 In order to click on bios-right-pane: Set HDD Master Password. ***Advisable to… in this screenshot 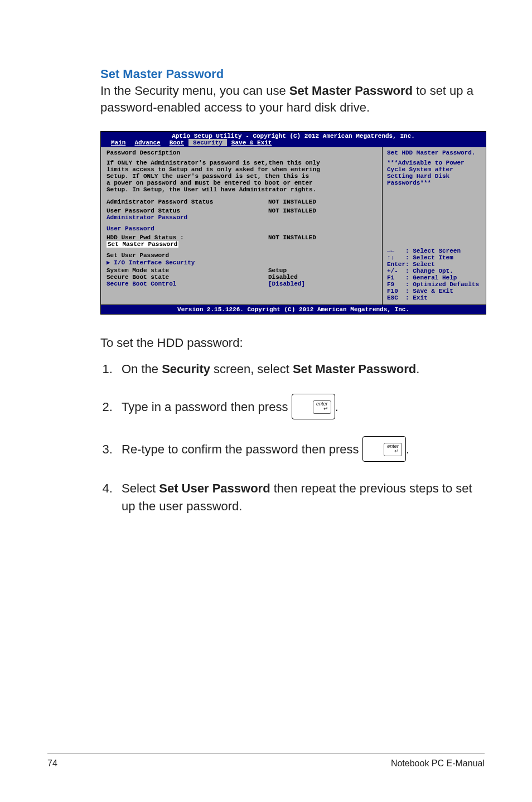, I will do `click(434, 226)`.